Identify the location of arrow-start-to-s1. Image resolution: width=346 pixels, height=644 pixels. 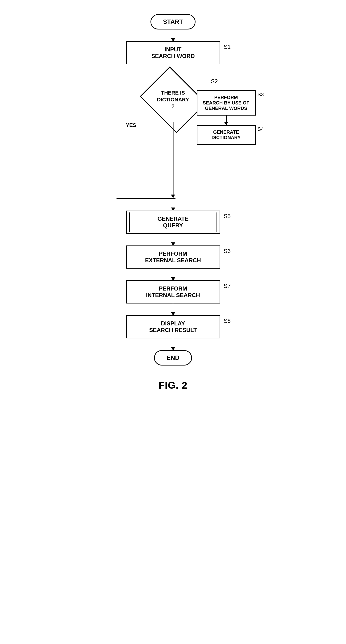
(173, 36).